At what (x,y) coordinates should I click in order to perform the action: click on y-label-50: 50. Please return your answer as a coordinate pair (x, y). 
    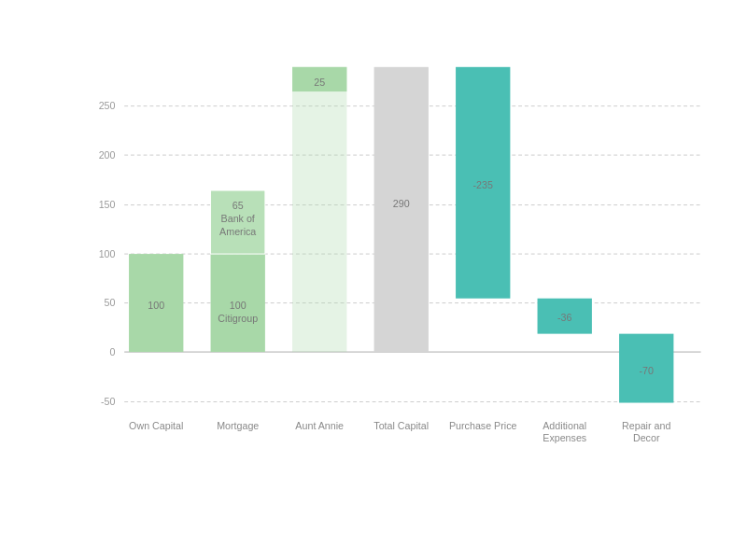
    Looking at the image, I should click on (110, 302).